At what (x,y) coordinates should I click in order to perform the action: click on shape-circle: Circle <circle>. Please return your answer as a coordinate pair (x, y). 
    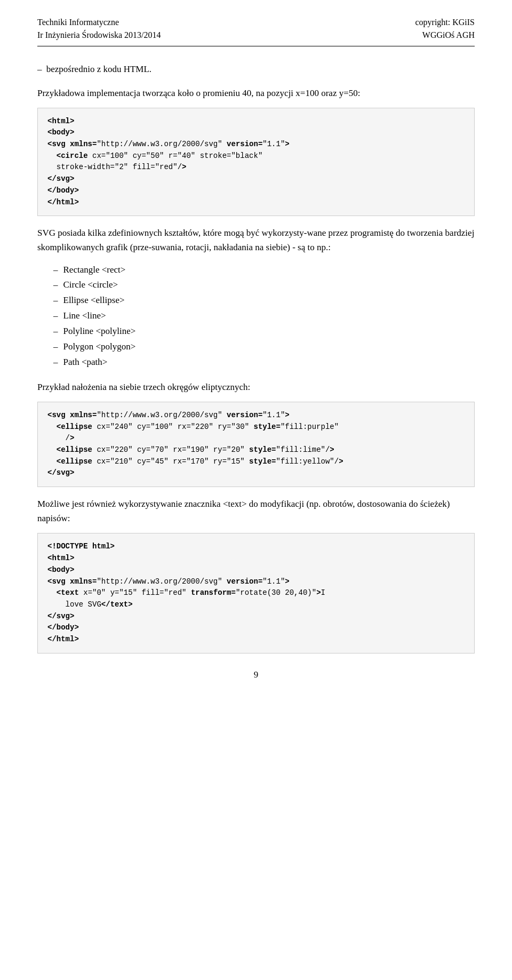
    Looking at the image, I should click on (91, 285).